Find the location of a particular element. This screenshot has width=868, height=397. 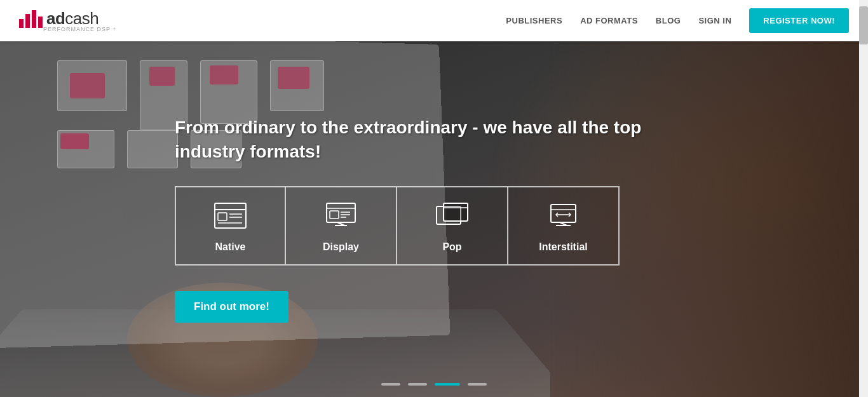

nav-sign-in: SIGN IN is located at coordinates (715, 20).